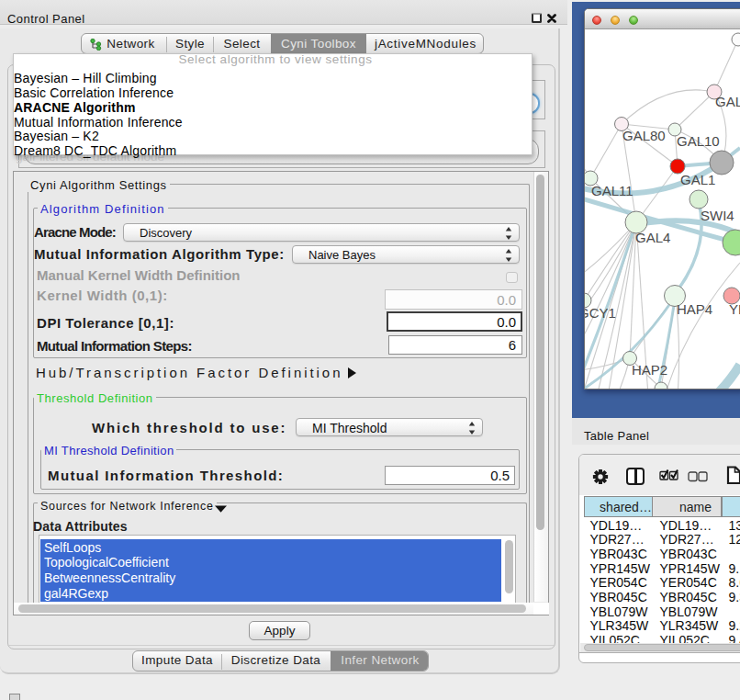 The width and height of the screenshot is (740, 700). What do you see at coordinates (727, 101) in the screenshot?
I see `svg-text: GAL7` at bounding box center [727, 101].